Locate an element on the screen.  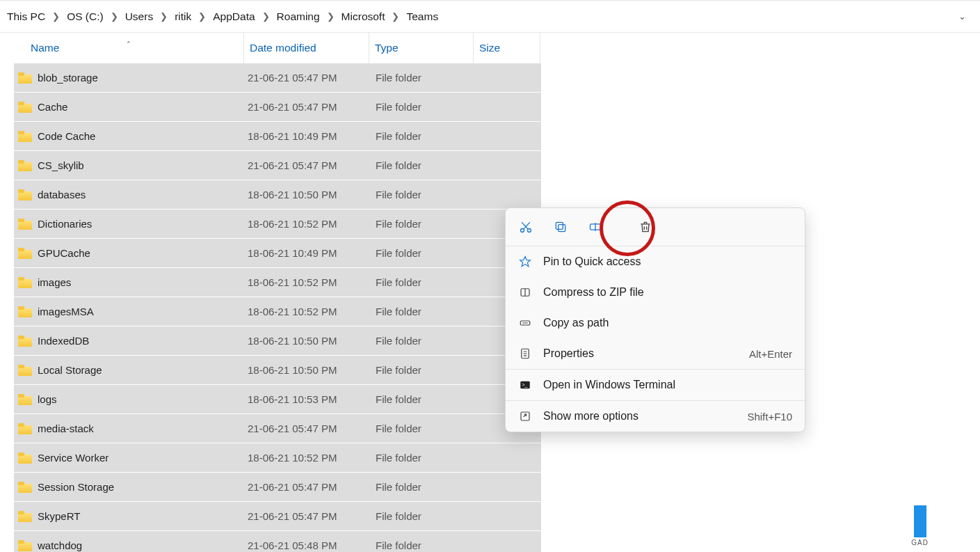
menu-pin-quick-access: Pin to Quick access is located at coordinates (655, 262).